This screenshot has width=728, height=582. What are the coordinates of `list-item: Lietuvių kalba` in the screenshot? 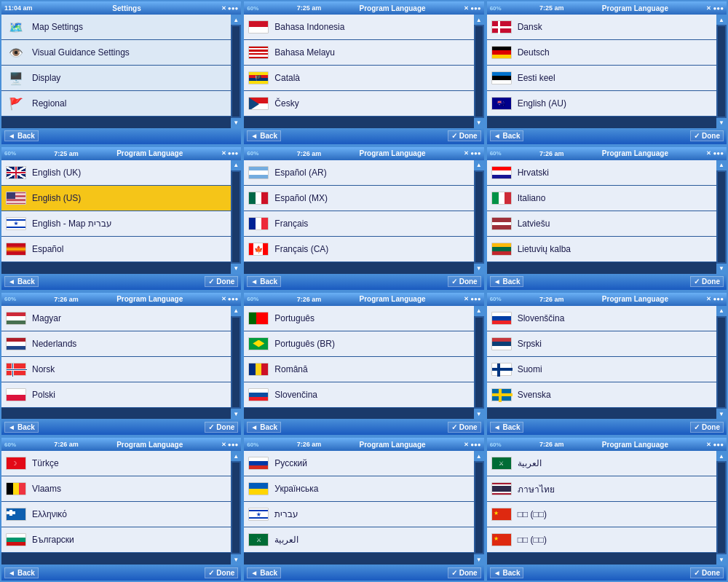 It's located at (601, 249).